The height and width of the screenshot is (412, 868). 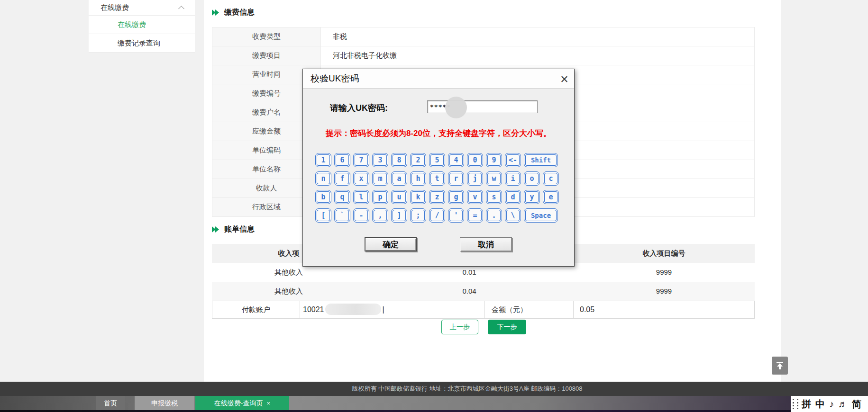 I want to click on cancel-button: 取消, so click(x=486, y=244).